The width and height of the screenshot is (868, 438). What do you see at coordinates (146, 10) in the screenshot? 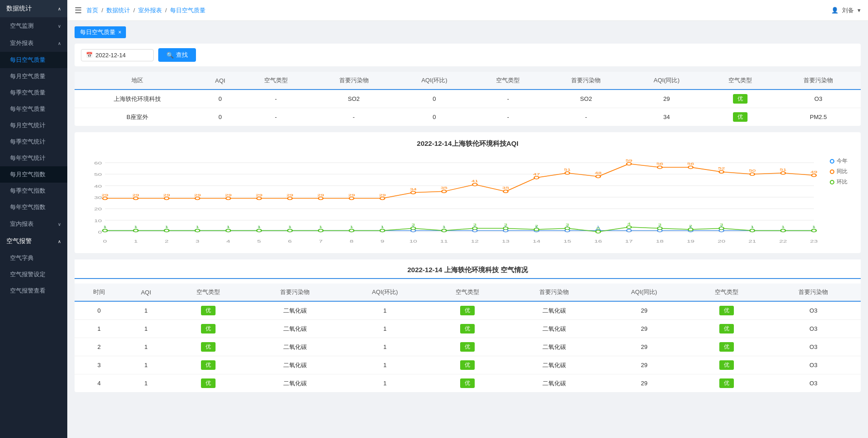
I see `breadcrumb: 首页 / 数据统计 / 室外报表 / 每日空气质量` at bounding box center [146, 10].